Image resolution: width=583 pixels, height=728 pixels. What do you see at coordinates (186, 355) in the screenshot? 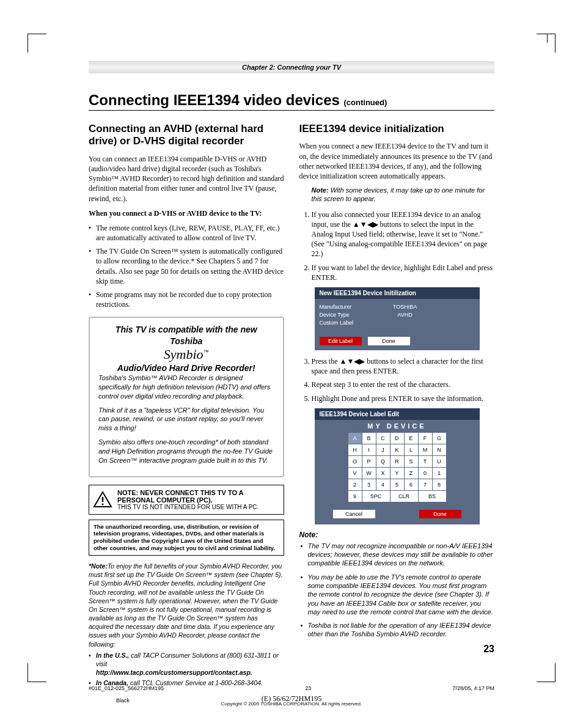
I see `symbio-brand: Symbio™` at bounding box center [186, 355].